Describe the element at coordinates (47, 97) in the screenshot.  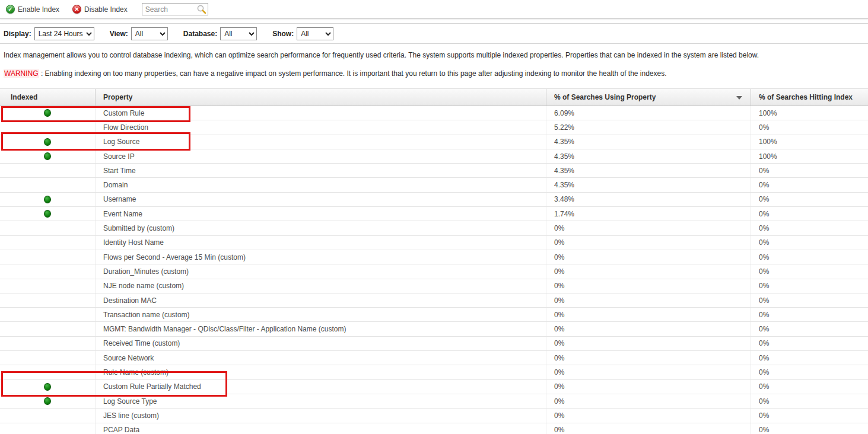
I see `column-header-indexed: Indexed` at that location.